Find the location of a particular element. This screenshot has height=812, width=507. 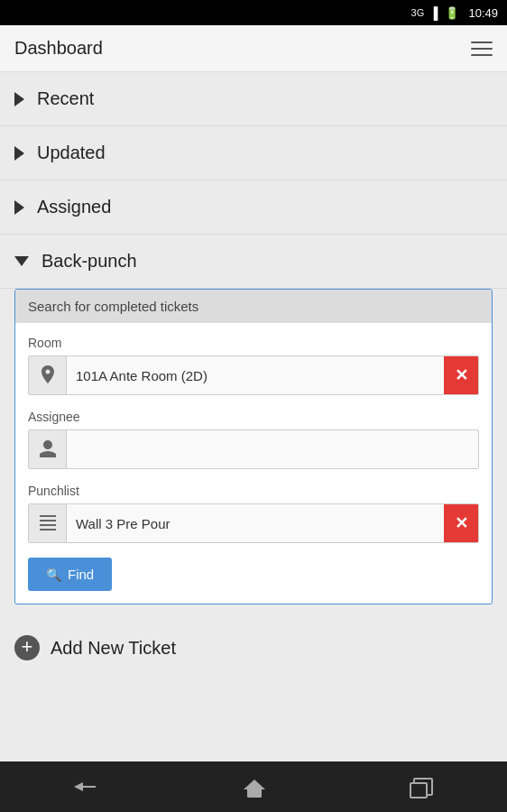

assignee-input is located at coordinates (272, 449).